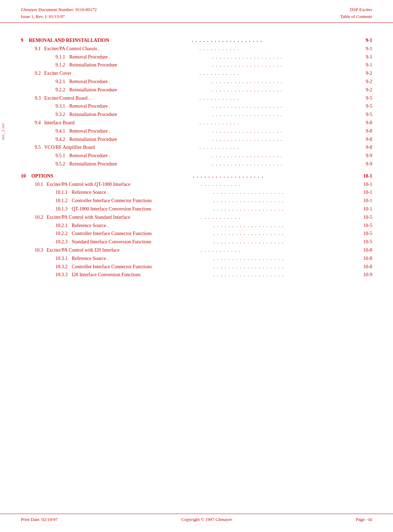 This screenshot has width=393, height=532. What do you see at coordinates (120, 73) in the screenshot?
I see `toc-section-label: Exciter Cover` at bounding box center [120, 73].